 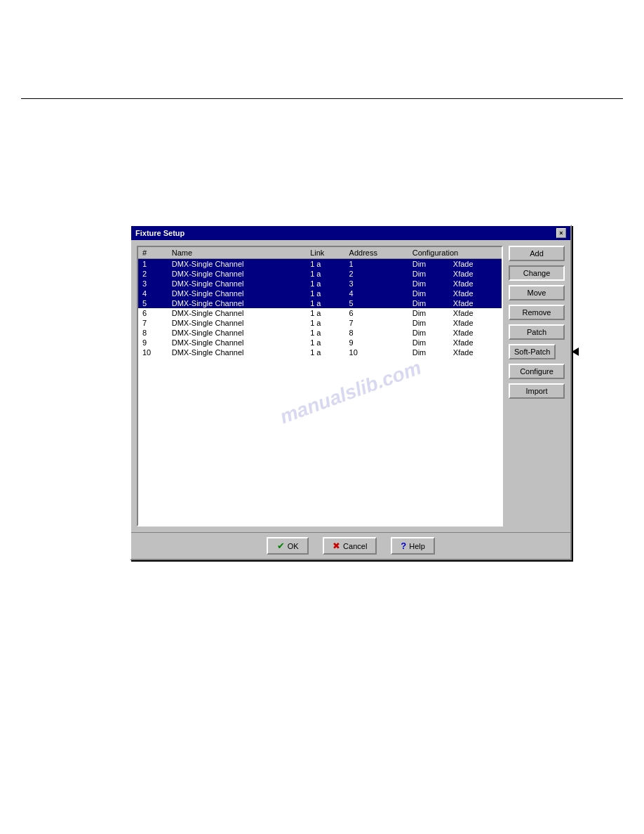 I want to click on cell-3: 7, so click(x=377, y=323).